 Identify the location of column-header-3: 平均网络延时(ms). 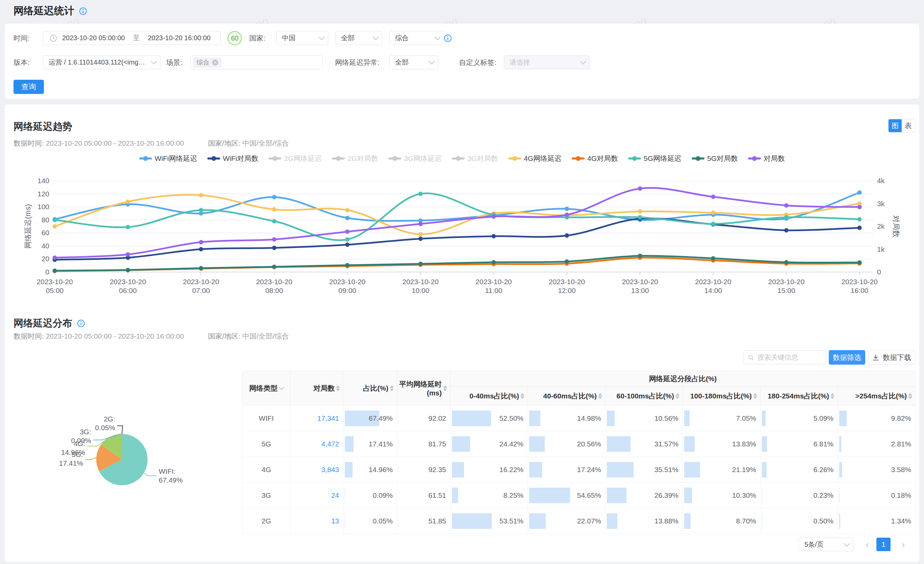
(424, 388).